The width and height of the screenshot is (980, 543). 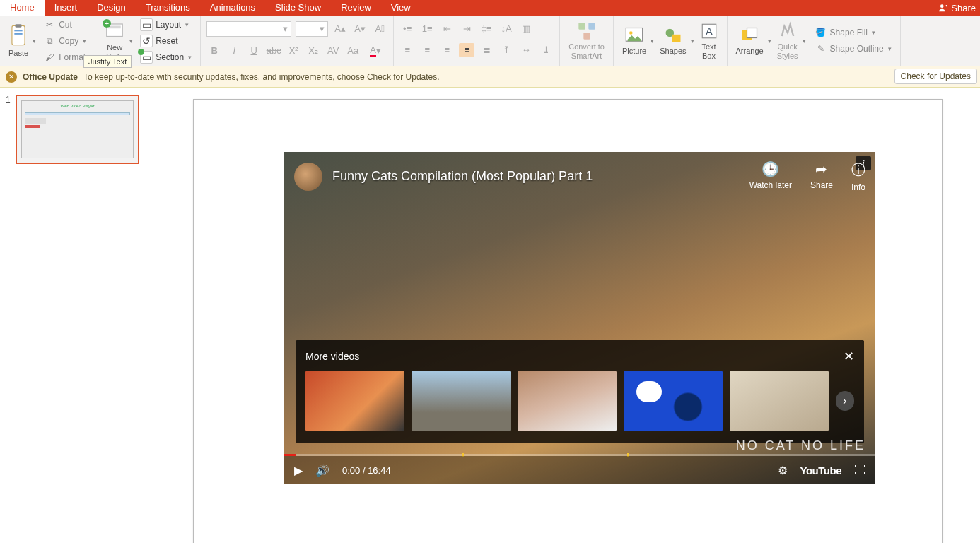 I want to click on decrease-font-button: A▾, so click(x=360, y=29).